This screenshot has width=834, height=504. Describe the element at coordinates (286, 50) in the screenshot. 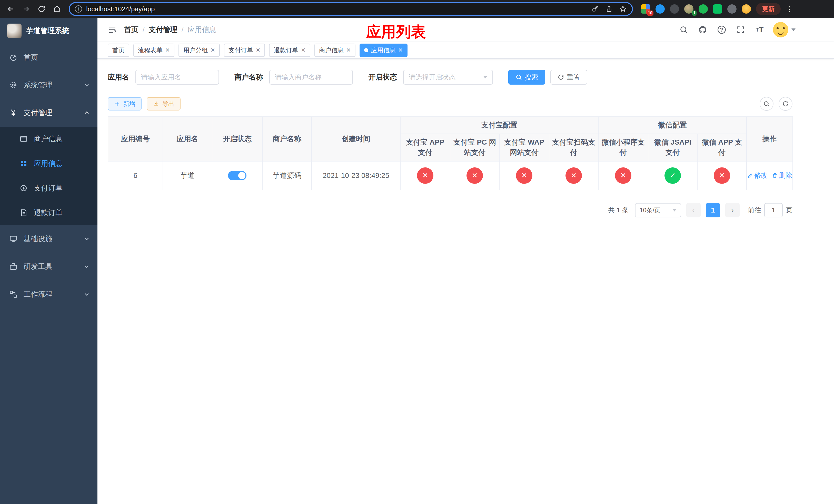

I see `tab-label: 退款订单` at that location.